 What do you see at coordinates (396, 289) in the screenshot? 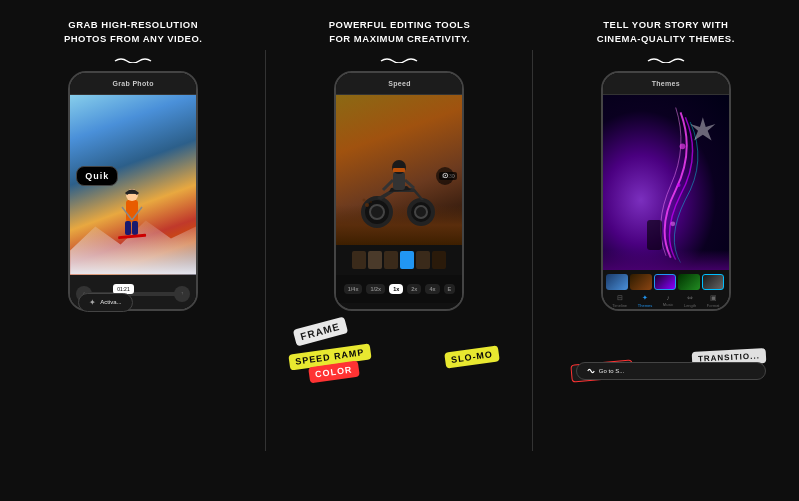
I see `speed-btn-1x: 1x` at bounding box center [396, 289].